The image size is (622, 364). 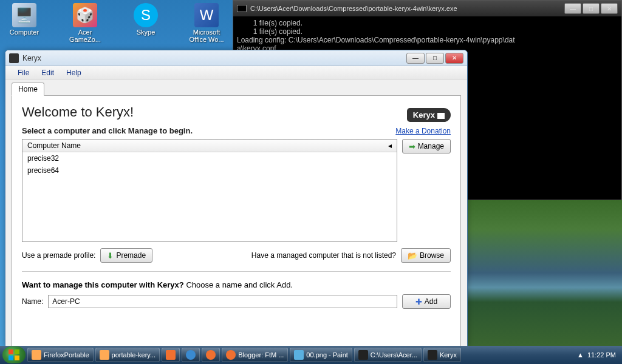 I want to click on taskbar-item-paint: 00.png - Paint, so click(x=321, y=355).